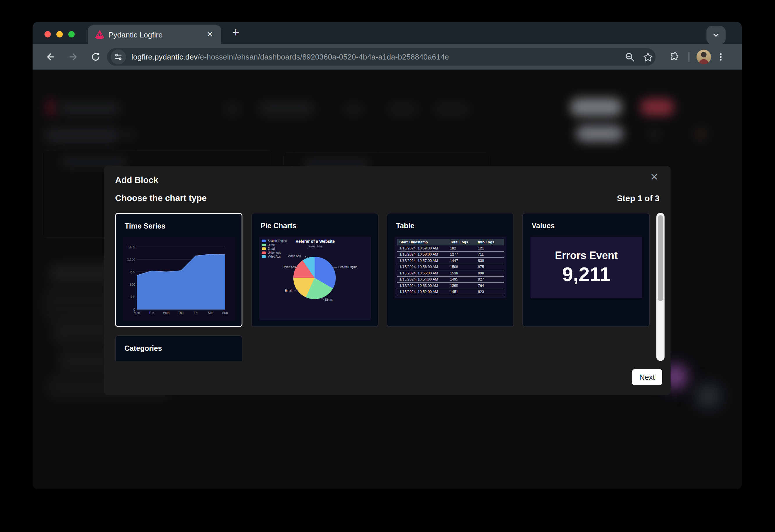 This screenshot has width=775, height=532. I want to click on table-cell: 1390, so click(464, 286).